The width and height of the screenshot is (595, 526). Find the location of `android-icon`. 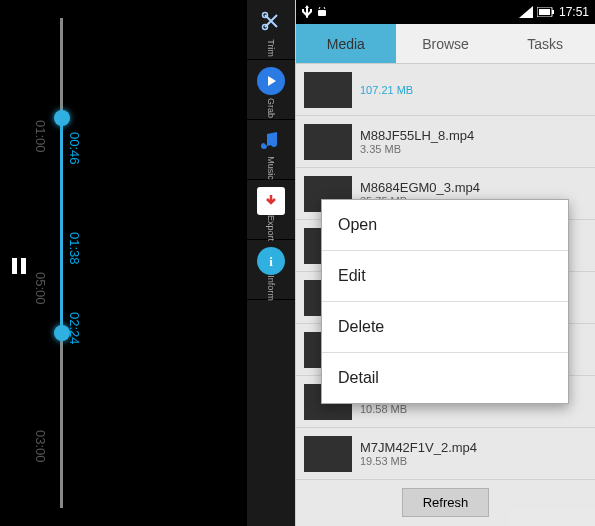

android-icon is located at coordinates (322, 12).